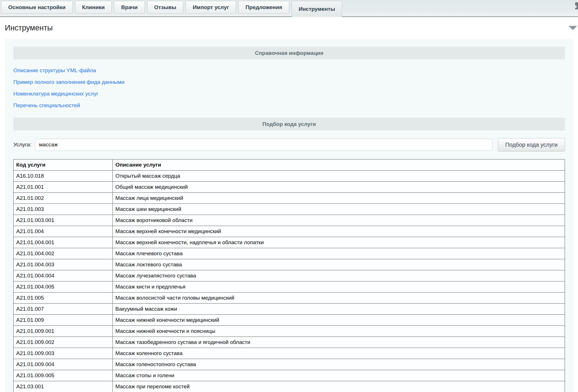  I want to click on column-header-description: Описание услуги, so click(339, 165).